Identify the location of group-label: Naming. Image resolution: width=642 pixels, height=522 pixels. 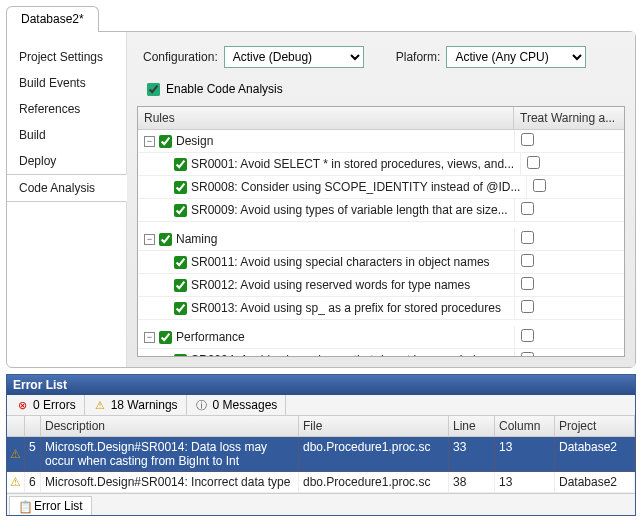
(196, 239).